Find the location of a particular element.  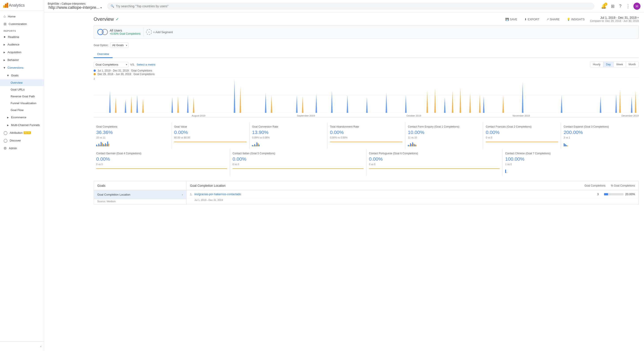

sidebar-item-home-label: Home is located at coordinates (12, 16).